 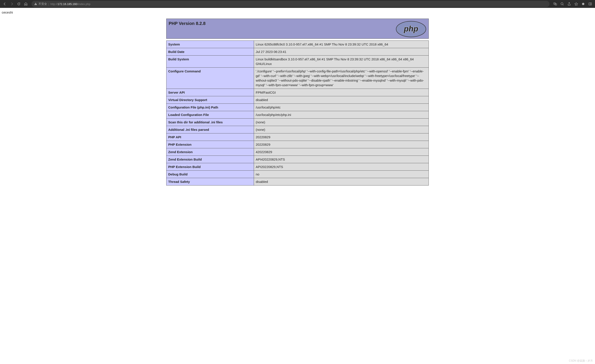 What do you see at coordinates (298, 130) in the screenshot?
I see `table-row: Additional .ini files parsed(none)` at bounding box center [298, 130].